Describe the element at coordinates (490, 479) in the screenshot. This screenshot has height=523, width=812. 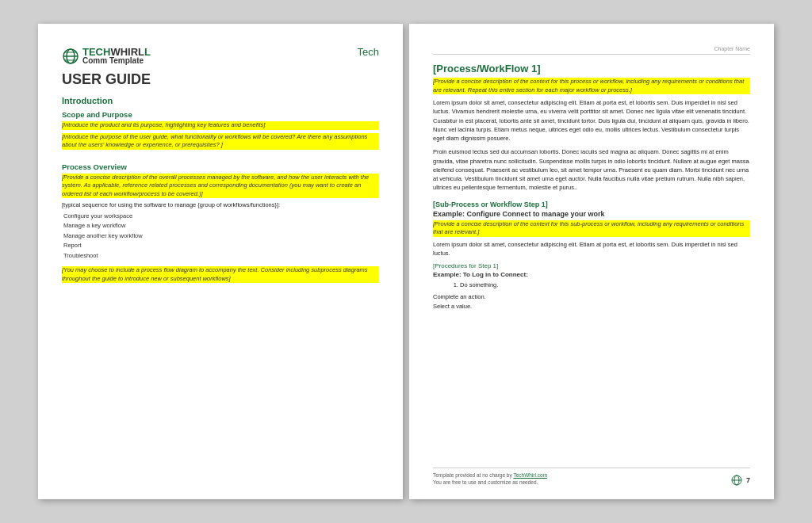
I see `footer-text: Template provided at no charge by TechWh…` at that location.